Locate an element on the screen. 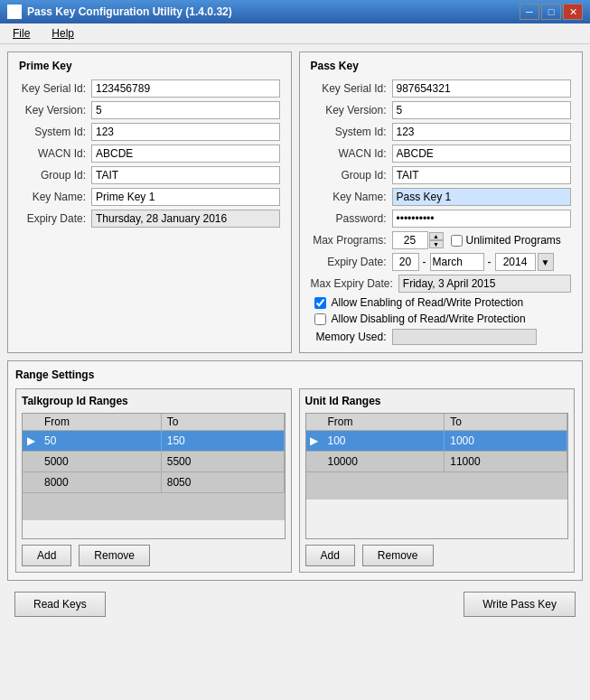  read-keys-button: Read Keys is located at coordinates (60, 604).